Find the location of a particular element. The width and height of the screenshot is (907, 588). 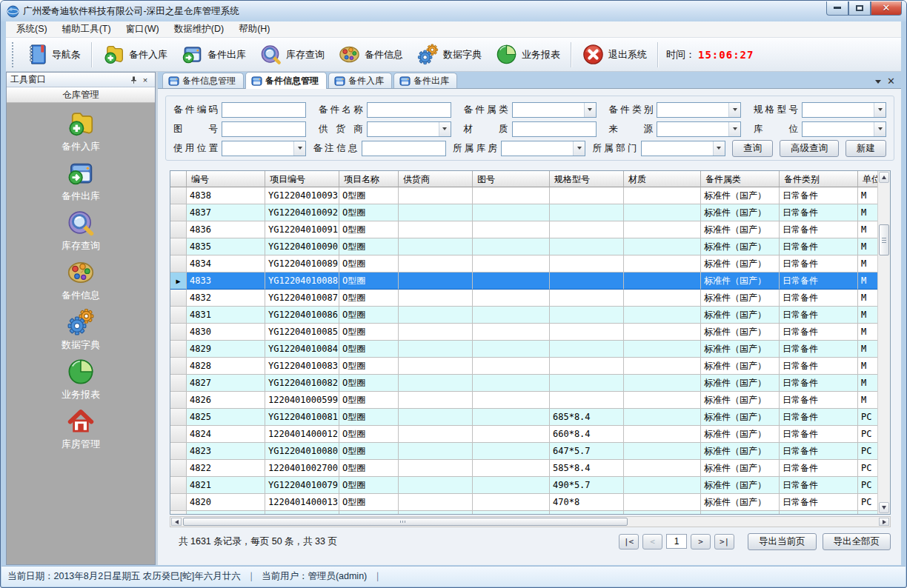

part-class-dropdown is located at coordinates (699, 110).